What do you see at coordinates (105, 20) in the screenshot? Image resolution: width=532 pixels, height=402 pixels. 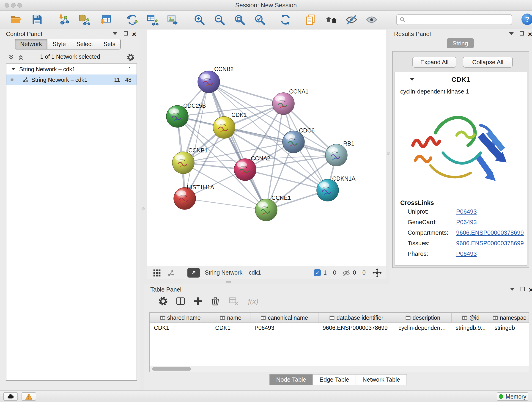 I see `import-table-icon` at bounding box center [105, 20].